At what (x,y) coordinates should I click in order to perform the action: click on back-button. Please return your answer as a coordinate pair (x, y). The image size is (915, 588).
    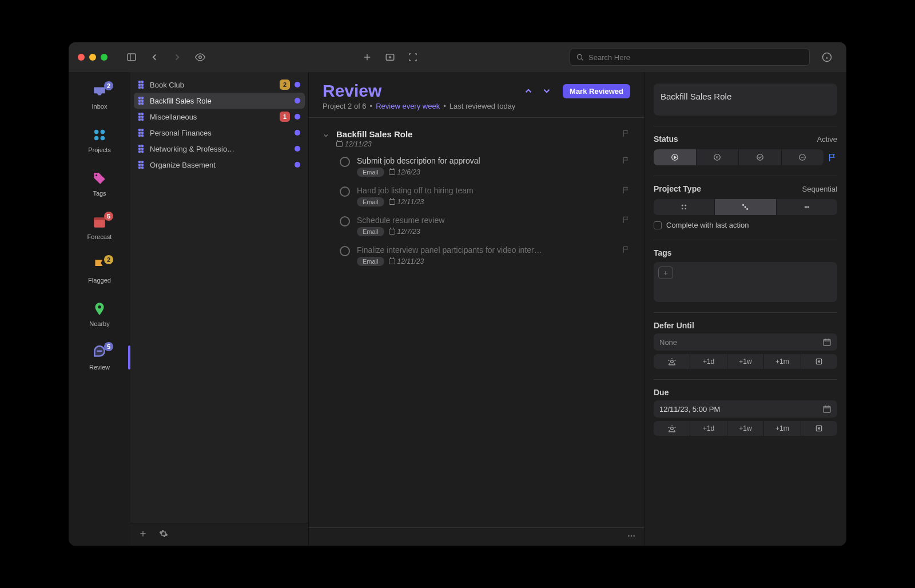
    Looking at the image, I should click on (154, 57).